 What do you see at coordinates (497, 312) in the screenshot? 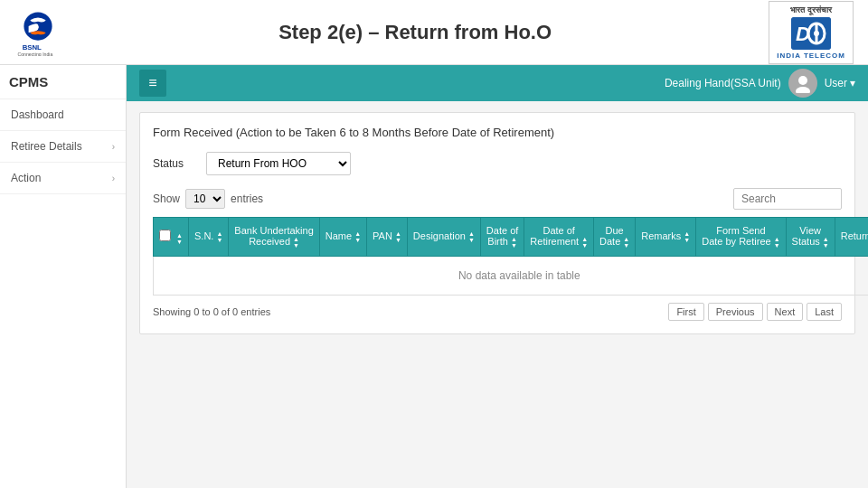
I see `pagination-row: Showing 0 to 0 of 0 entries First Previo…` at bounding box center [497, 312].